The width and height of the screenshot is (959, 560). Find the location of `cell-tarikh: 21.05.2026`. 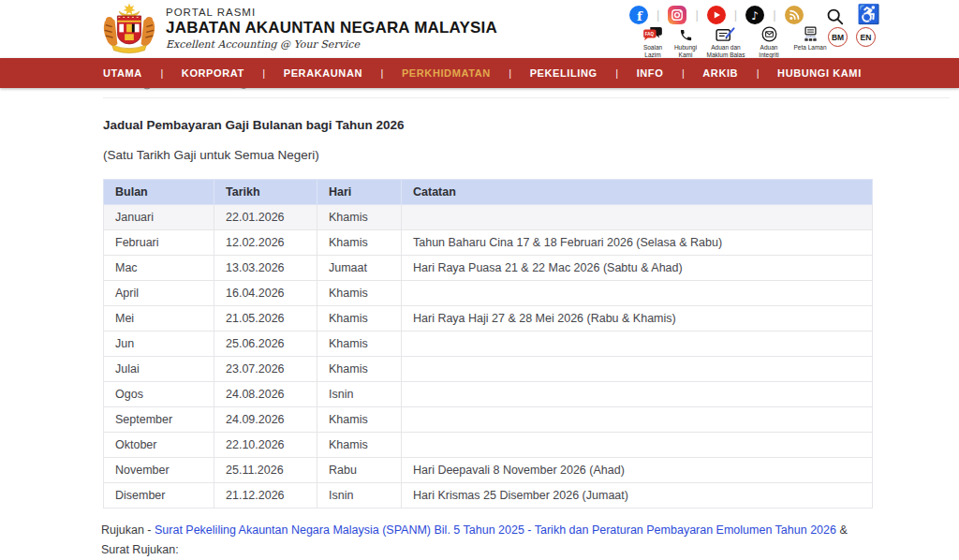

cell-tarikh: 21.05.2026 is located at coordinates (266, 318).